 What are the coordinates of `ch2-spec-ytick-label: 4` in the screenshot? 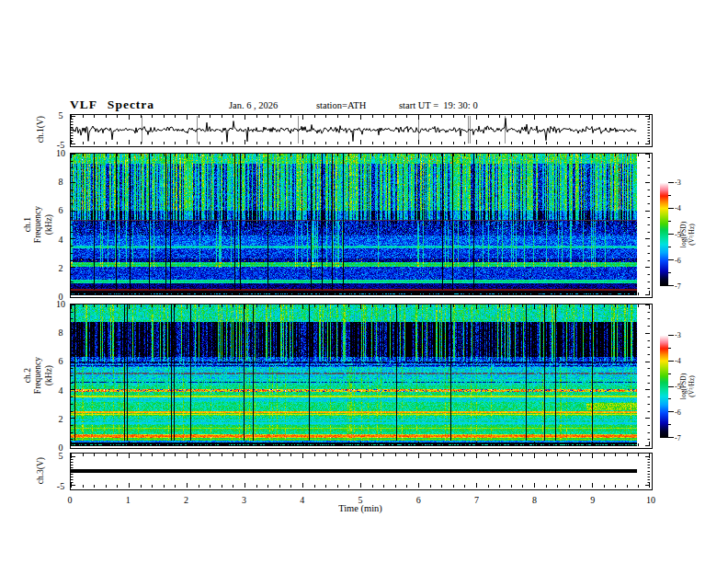 It's located at (61, 390).